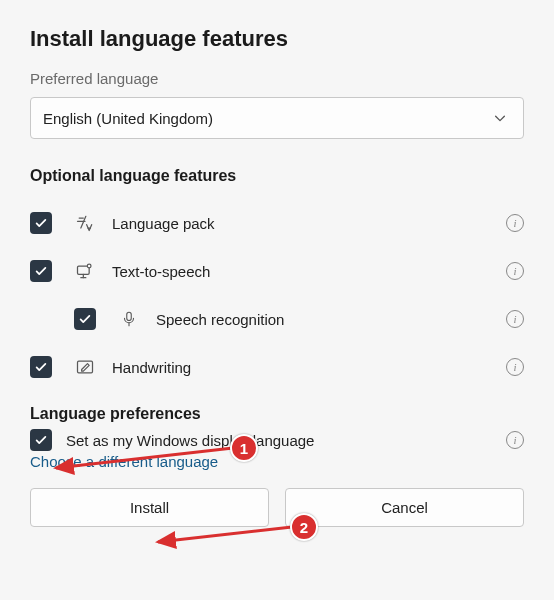  What do you see at coordinates (500, 118) in the screenshot?
I see `chevron-down-icon` at bounding box center [500, 118].